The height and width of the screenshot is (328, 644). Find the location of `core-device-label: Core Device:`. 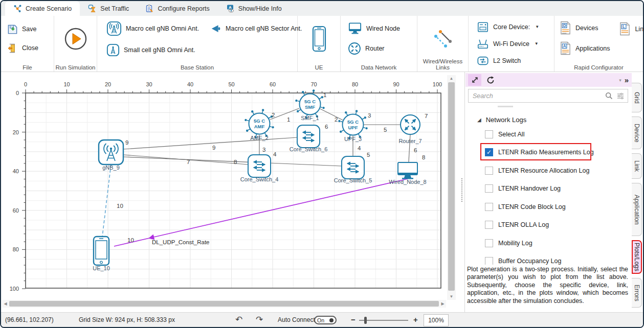

core-device-label: Core Device: is located at coordinates (512, 27).